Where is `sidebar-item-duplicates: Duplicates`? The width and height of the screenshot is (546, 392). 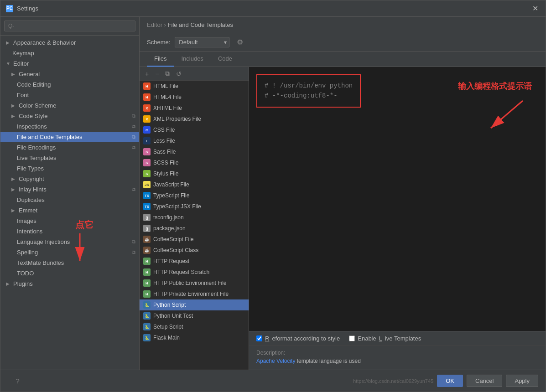 sidebar-item-duplicates: Duplicates is located at coordinates (70, 200).